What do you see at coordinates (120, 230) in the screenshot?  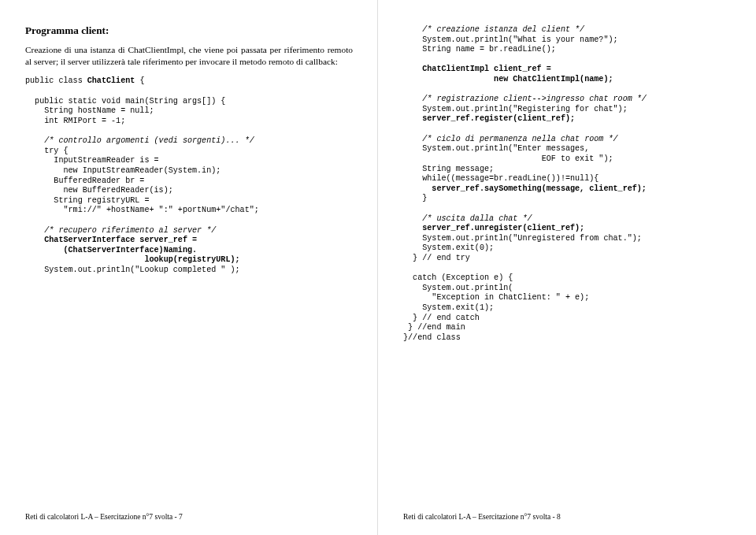 I see `code-comment: /* recupero riferimento al server */` at bounding box center [120, 230].